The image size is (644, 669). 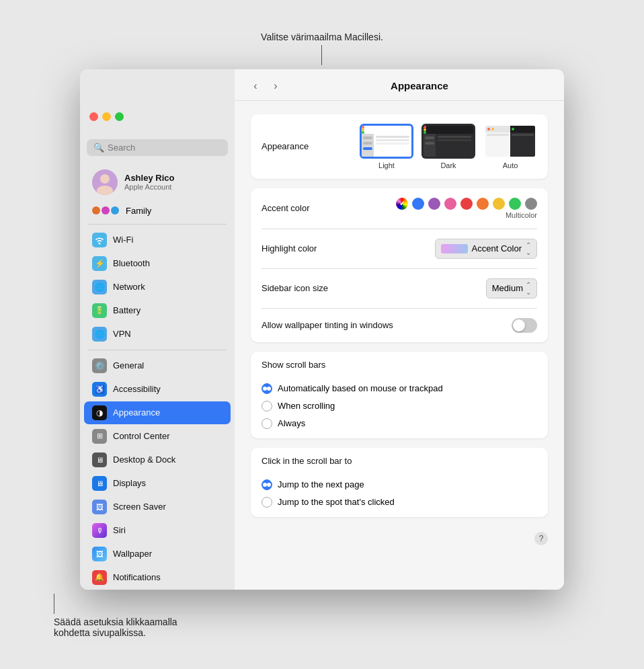 What do you see at coordinates (467, 208) in the screenshot?
I see `accent-color-control: Multicolor` at bounding box center [467, 208].